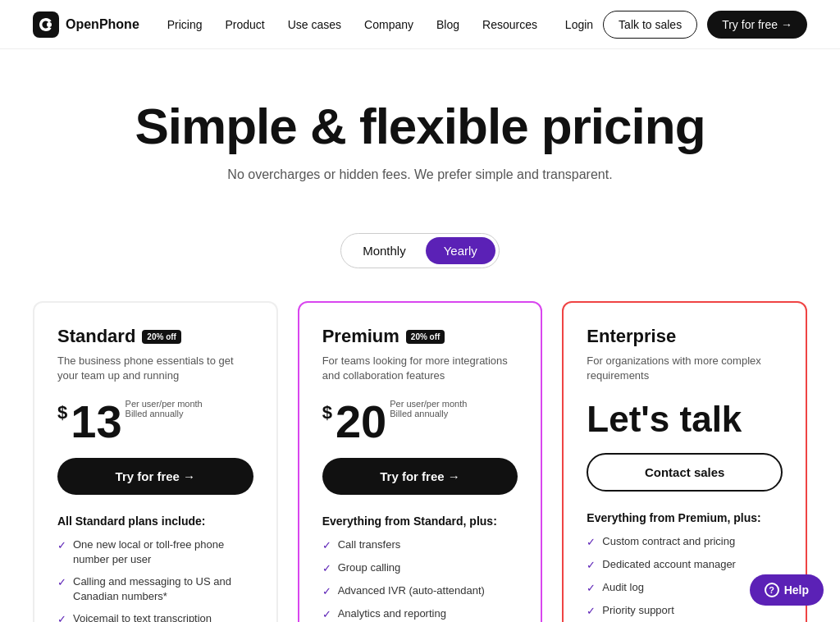 Image resolution: width=840 pixels, height=622 pixels. I want to click on standard-try-free-button: Try for free →, so click(156, 476).